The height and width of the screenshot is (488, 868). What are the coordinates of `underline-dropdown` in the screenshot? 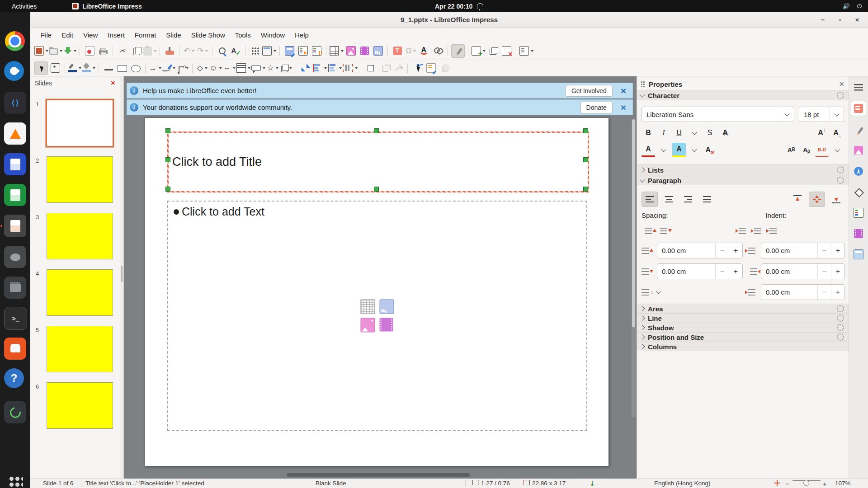 It's located at (694, 133).